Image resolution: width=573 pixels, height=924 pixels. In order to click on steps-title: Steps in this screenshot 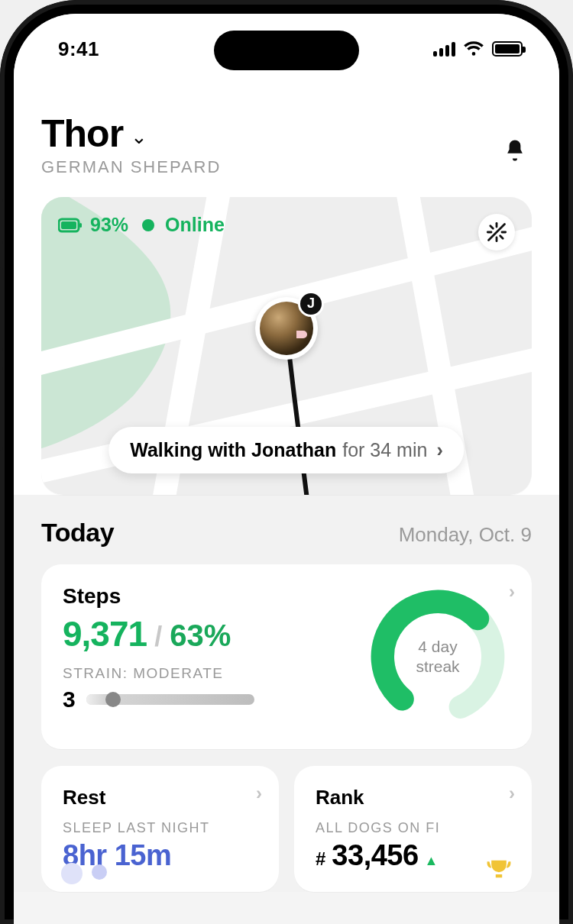, I will do `click(206, 596)`.